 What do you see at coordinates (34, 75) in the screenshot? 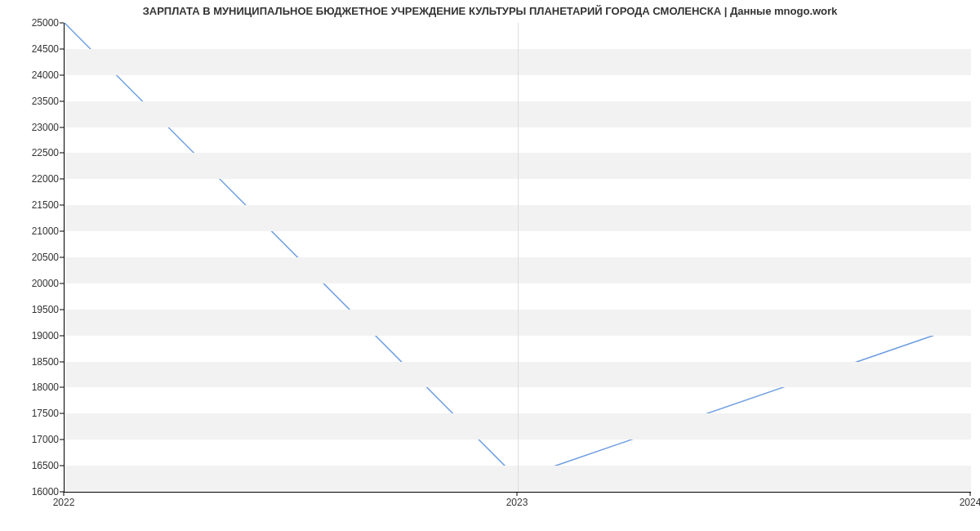
I see `y-tick-label: 24000` at bounding box center [34, 75].